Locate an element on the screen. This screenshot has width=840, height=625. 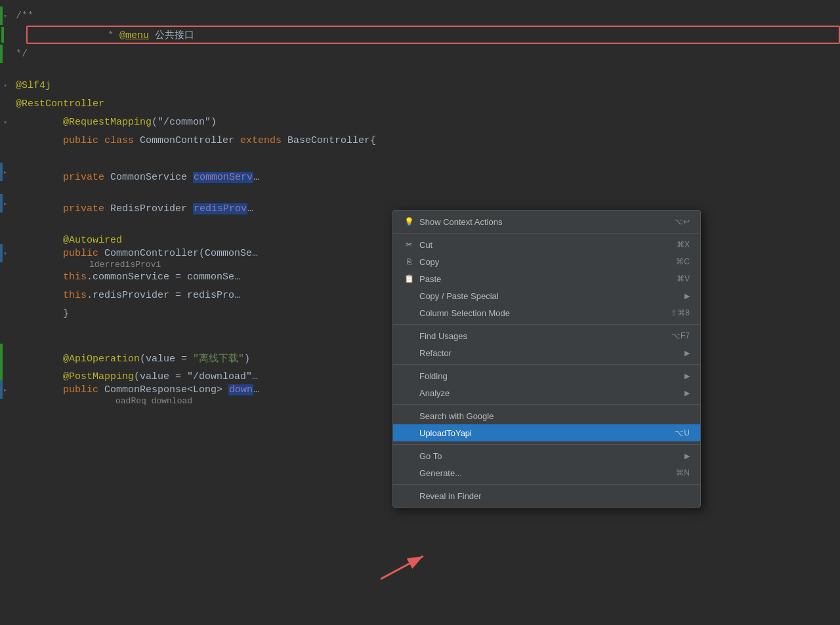
menu-label-paste: Paste is located at coordinates (430, 279).